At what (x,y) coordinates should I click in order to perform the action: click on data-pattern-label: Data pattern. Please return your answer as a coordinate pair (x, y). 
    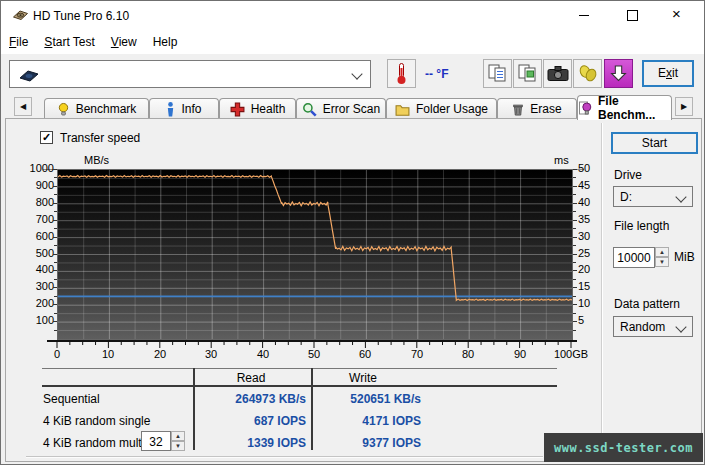
    Looking at the image, I should click on (647, 304).